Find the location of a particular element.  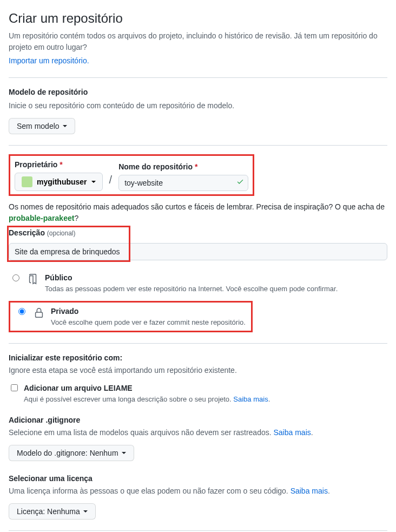

license-learn-more: Saiba mais is located at coordinates (309, 491).